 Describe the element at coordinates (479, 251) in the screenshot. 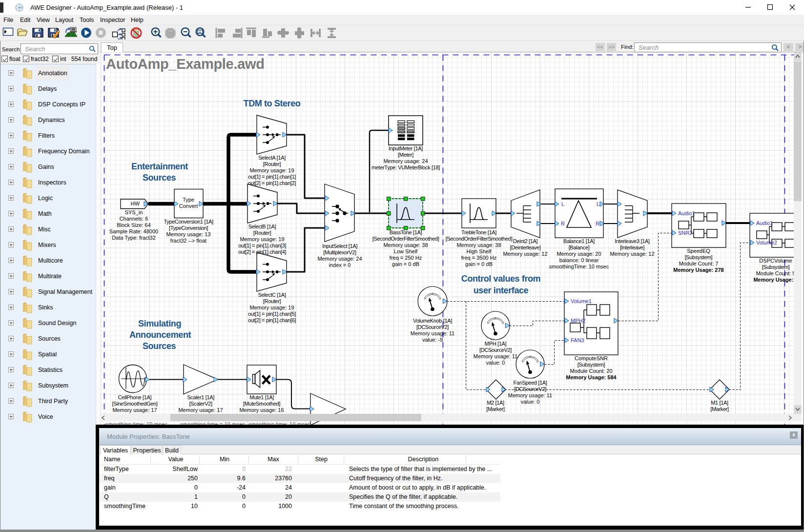

I see `svg-text: High Shelf` at that location.